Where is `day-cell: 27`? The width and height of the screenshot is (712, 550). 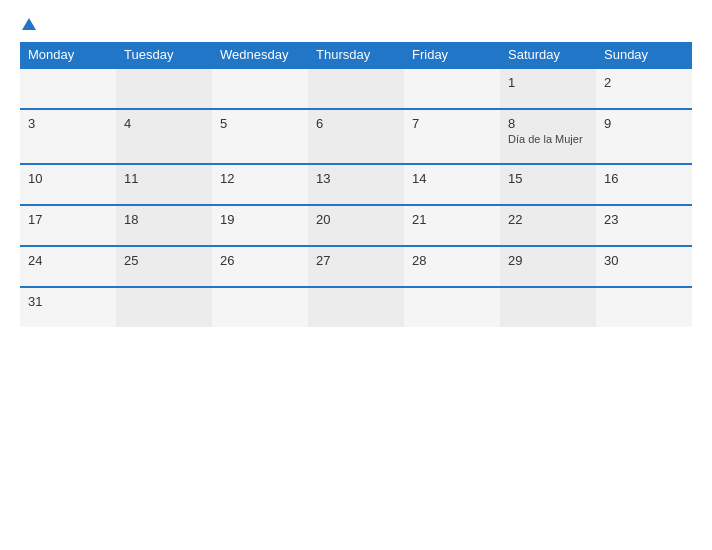
day-cell: 27 is located at coordinates (356, 266).